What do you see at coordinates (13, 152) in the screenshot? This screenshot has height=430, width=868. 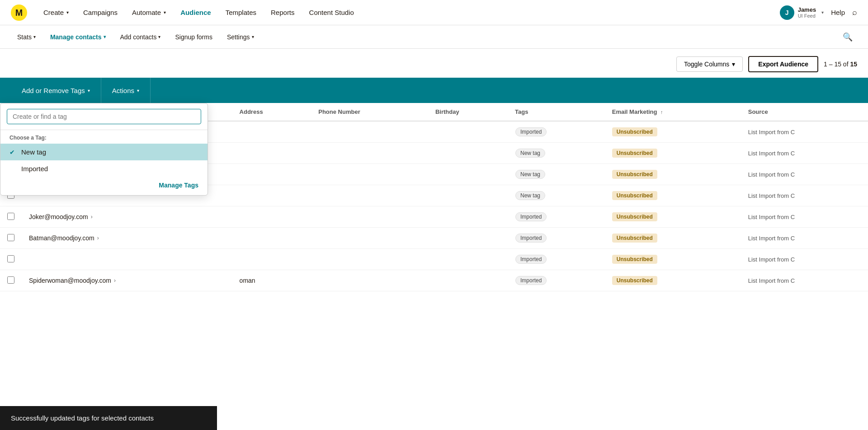 I see `checkmark-icon: ✔` at bounding box center [13, 152].